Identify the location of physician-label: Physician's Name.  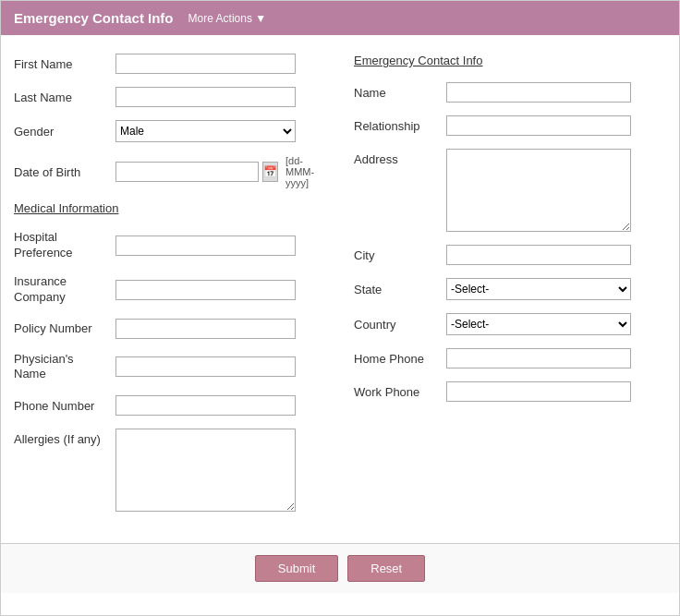
(65, 368).